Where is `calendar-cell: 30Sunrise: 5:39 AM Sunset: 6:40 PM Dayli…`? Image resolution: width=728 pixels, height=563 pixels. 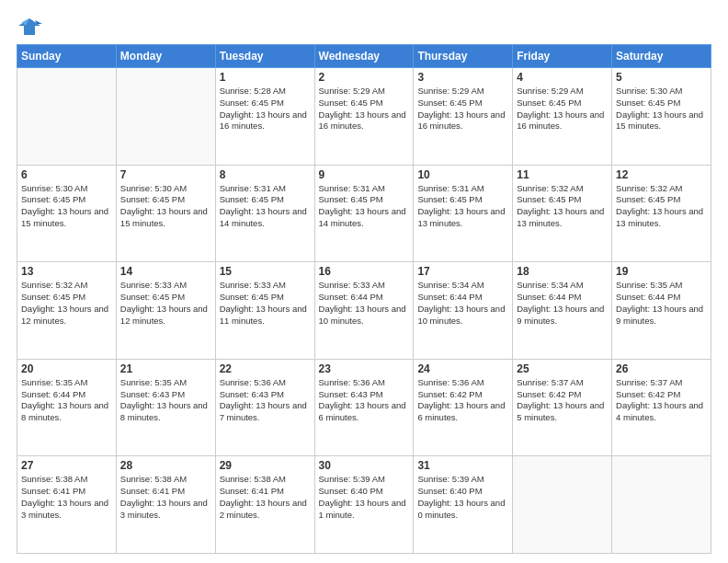
calendar-cell: 30Sunrise: 5:39 AM Sunset: 6:40 PM Dayli… is located at coordinates (364, 505).